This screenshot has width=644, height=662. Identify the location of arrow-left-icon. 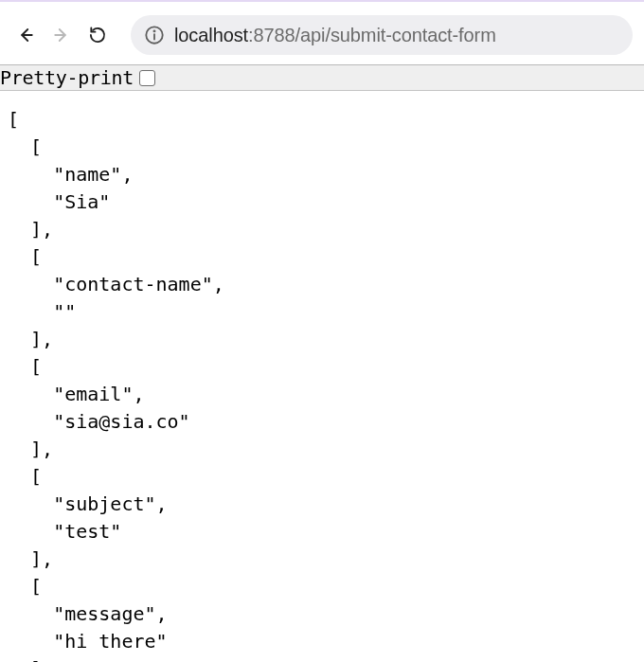
(26, 35).